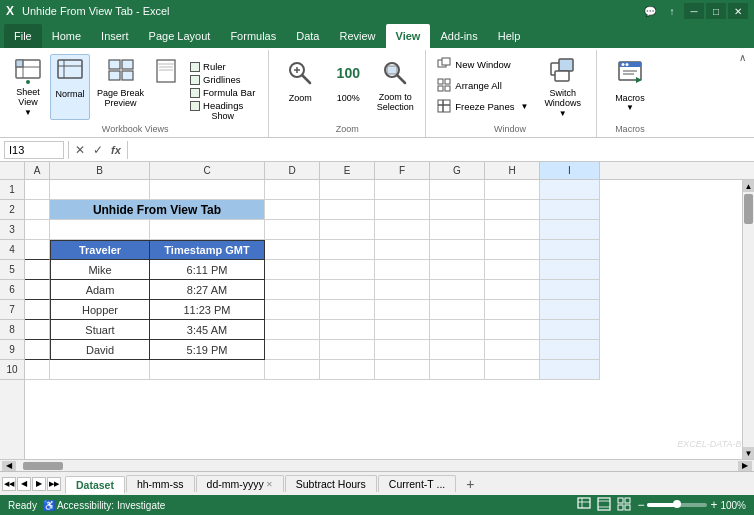 The height and width of the screenshot is (515, 754). Describe the element at coordinates (70, 87) in the screenshot. I see `normal-view-button: Normal` at that location.